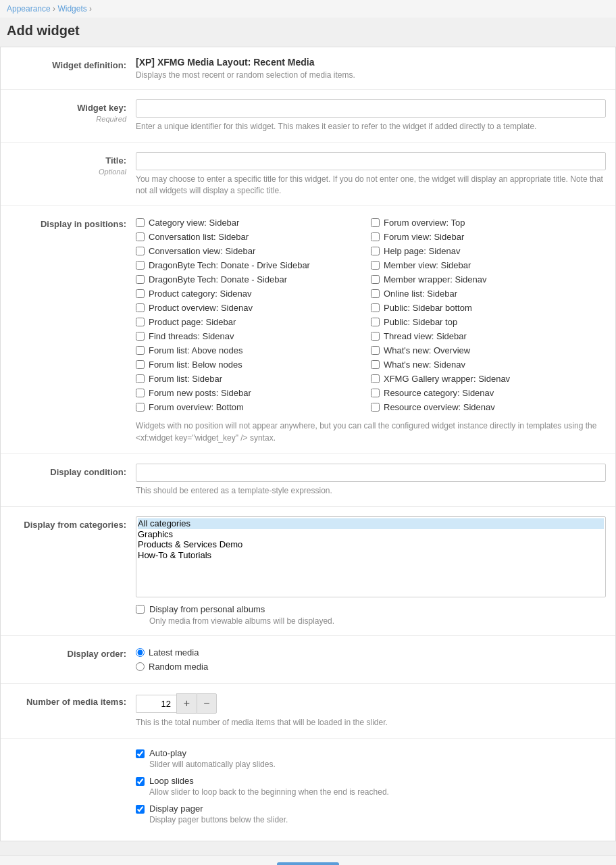 Image resolution: width=616 pixels, height=865 pixels. What do you see at coordinates (376, 789) in the screenshot?
I see `extra-options-content: Auto-playSlider will automatically play …` at bounding box center [376, 789].